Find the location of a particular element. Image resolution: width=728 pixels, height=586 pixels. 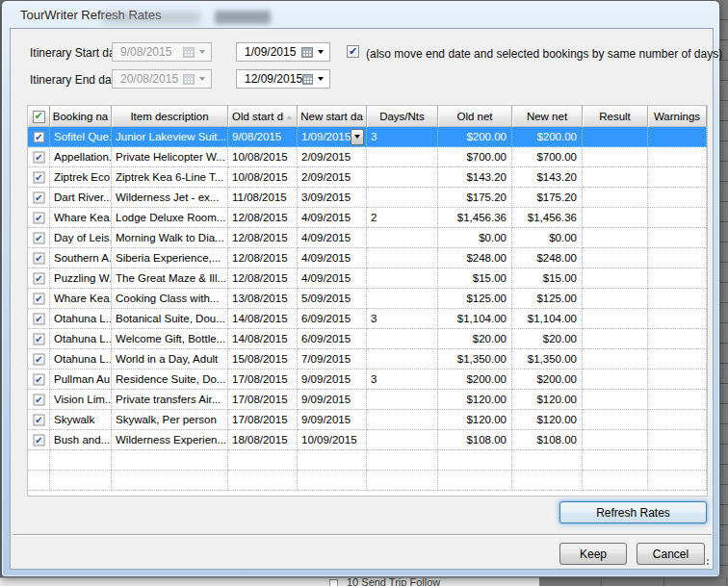

booking-row: Otahuna L...Welcome Gift, Bottle...14/08… is located at coordinates (368, 339).